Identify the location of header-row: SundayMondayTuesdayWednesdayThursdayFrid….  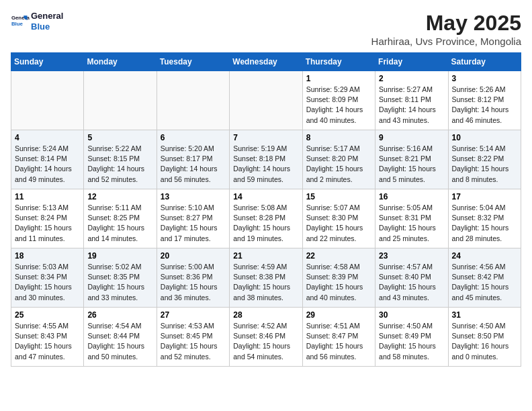
(266, 62).